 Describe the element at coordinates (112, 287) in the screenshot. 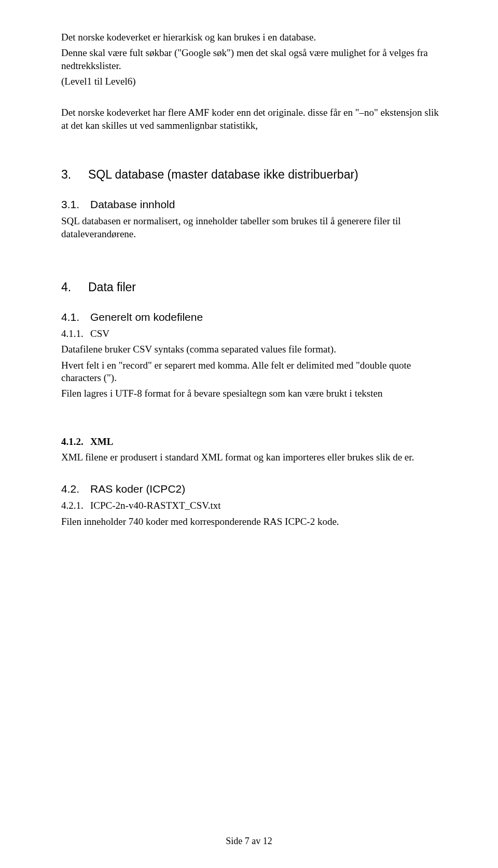

I see `heading-4-title: Data filer` at that location.